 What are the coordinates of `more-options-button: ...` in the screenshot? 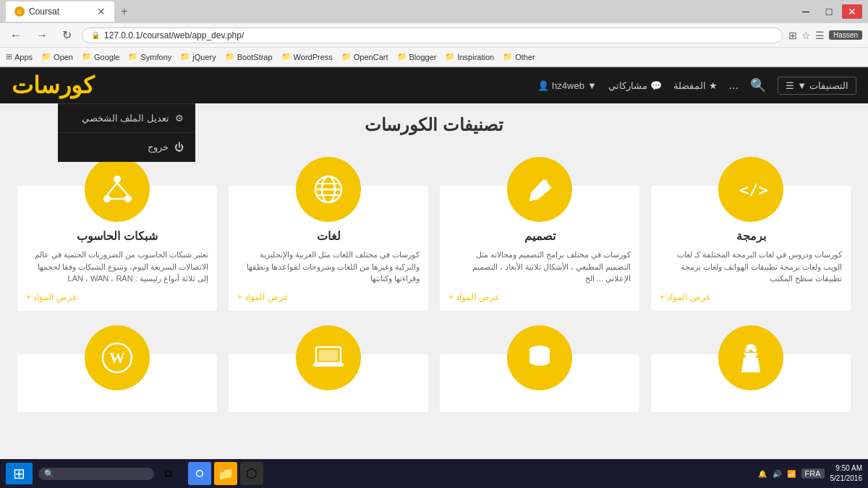 It's located at (733, 85).